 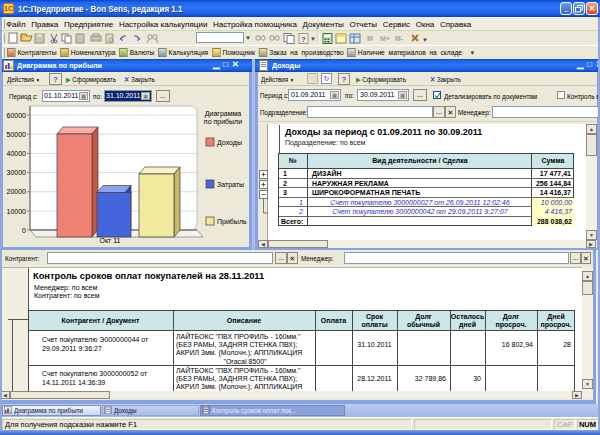 What do you see at coordinates (385, 38) in the screenshot?
I see `svg-text: М+` at bounding box center [385, 38].